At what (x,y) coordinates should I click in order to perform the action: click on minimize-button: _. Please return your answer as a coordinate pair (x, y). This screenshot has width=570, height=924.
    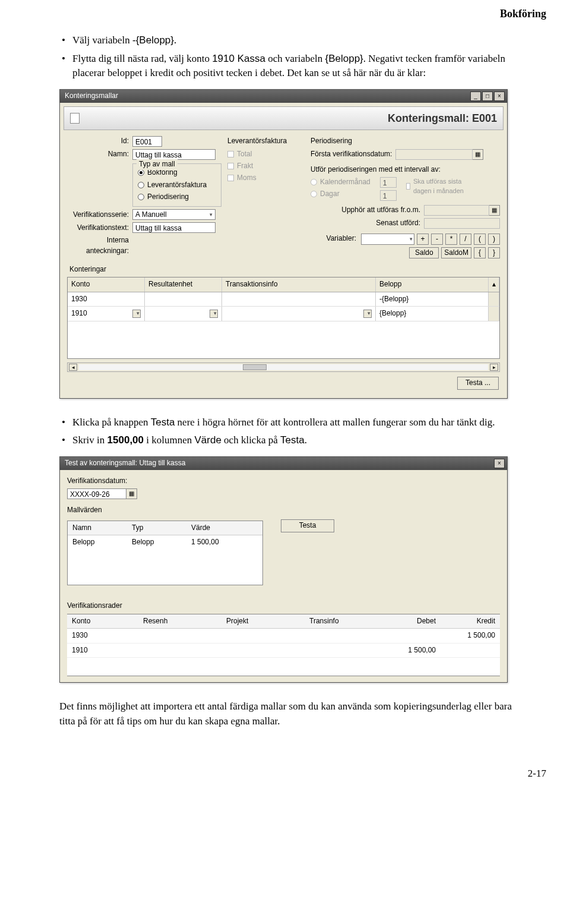
    Looking at the image, I should click on (476, 96).